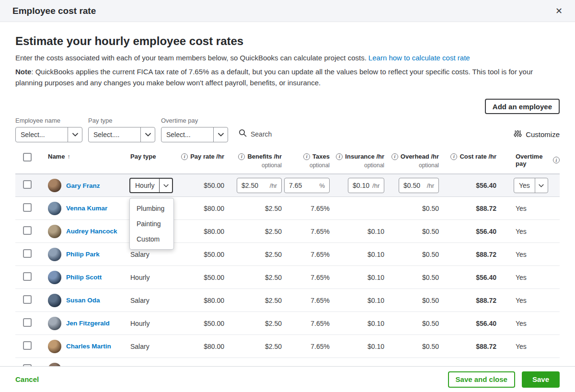 The image size is (575, 392). I want to click on row-pay-type-select: Hourly, so click(151, 185).